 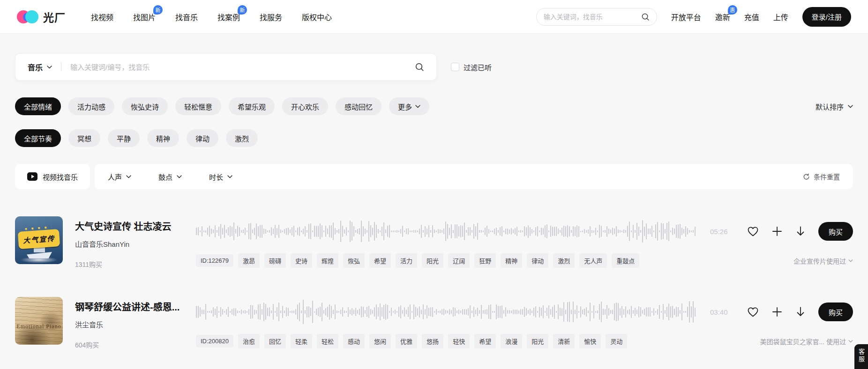 What do you see at coordinates (861, 357) in the screenshot?
I see `customer-service-tab: 客服` at bounding box center [861, 357].